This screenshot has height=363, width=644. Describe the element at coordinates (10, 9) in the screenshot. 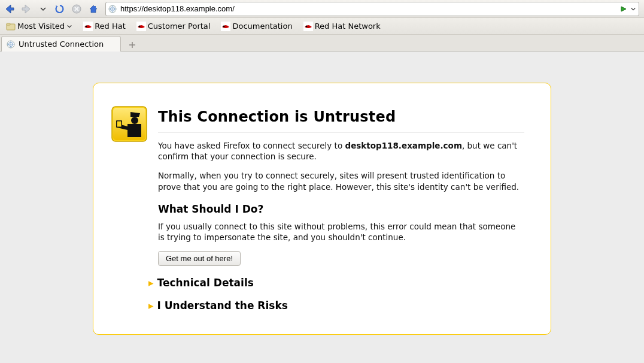

I see `back-button` at that location.